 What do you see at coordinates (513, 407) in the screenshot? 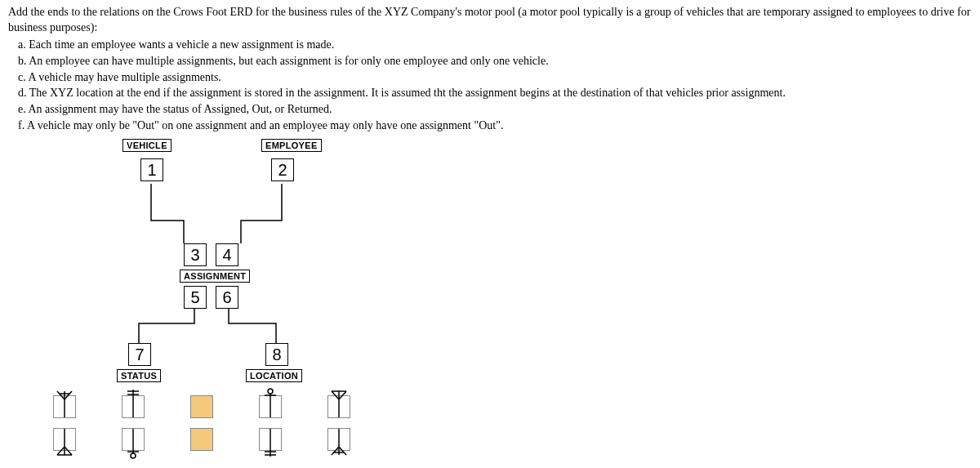
I see `palette-row-top` at bounding box center [513, 407].